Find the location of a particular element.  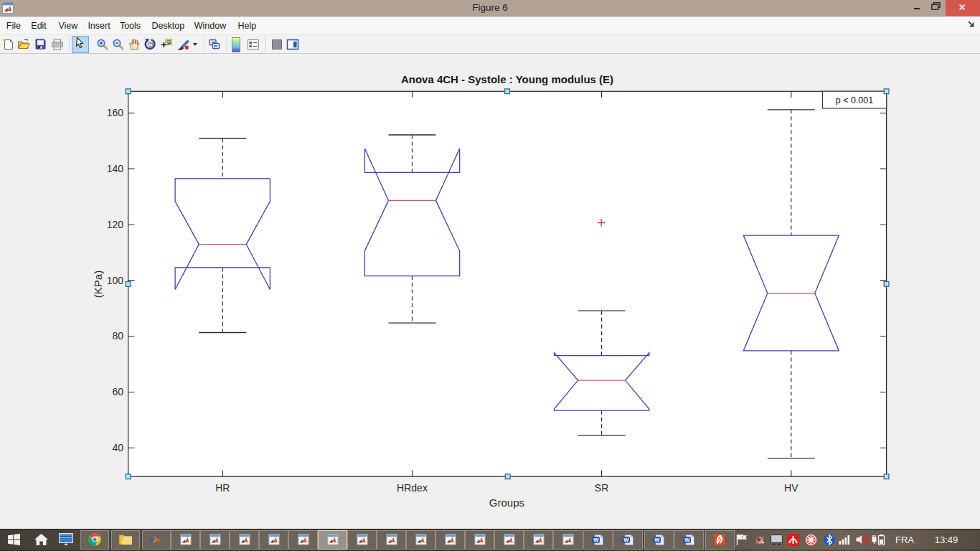

svg-text: SR is located at coordinates (601, 488).